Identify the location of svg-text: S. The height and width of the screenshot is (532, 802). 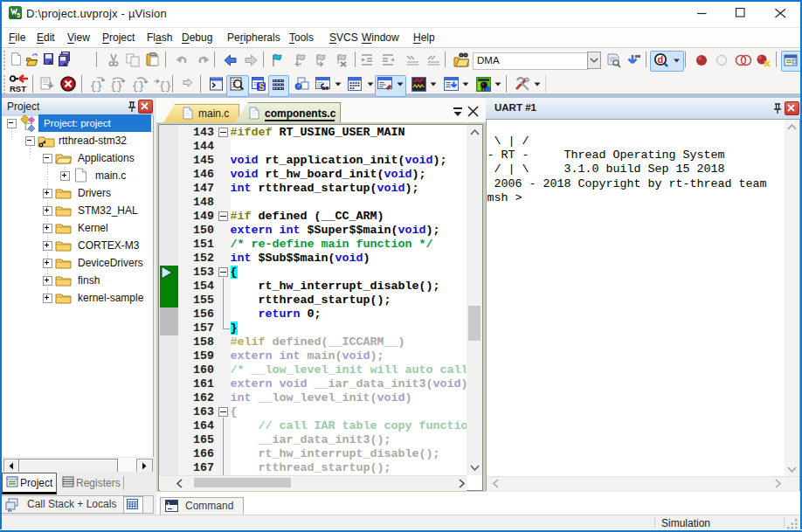
(262, 87).